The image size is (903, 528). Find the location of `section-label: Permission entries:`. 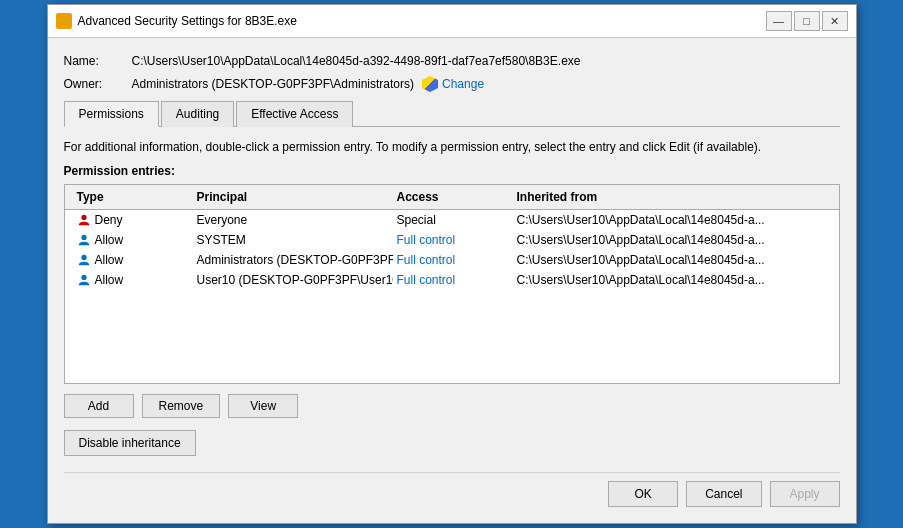

section-label: Permission entries: is located at coordinates (452, 171).